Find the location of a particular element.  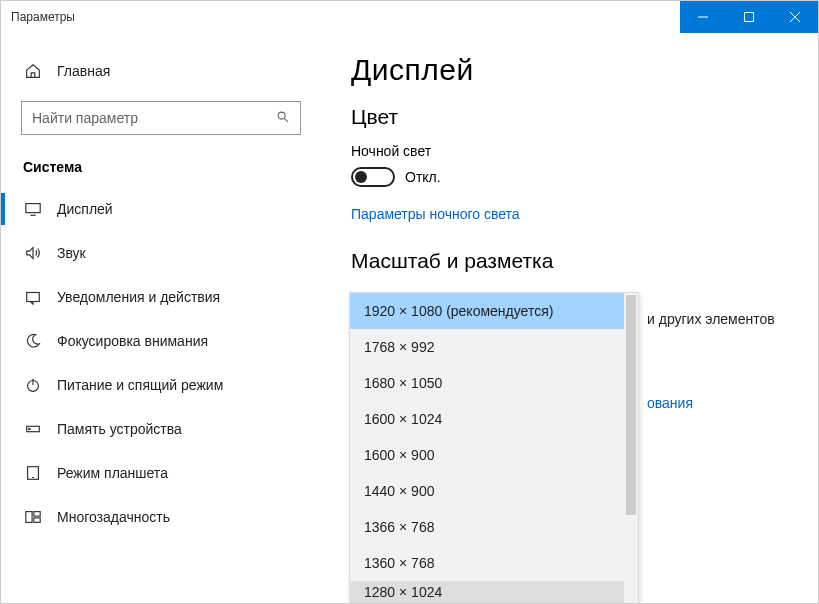

dropdown-option: 1440 × 900 is located at coordinates (494, 491).